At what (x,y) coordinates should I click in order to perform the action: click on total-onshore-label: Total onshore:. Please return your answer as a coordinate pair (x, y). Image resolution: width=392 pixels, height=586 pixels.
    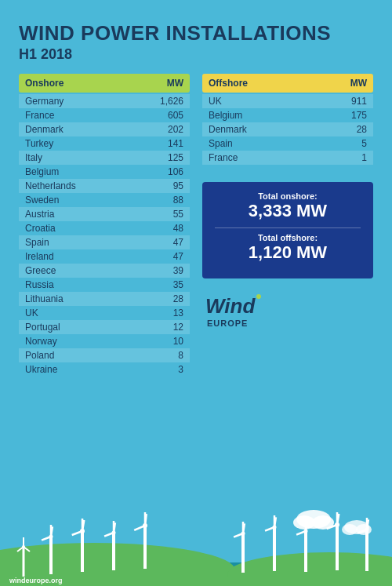
    Looking at the image, I should click on (288, 196).